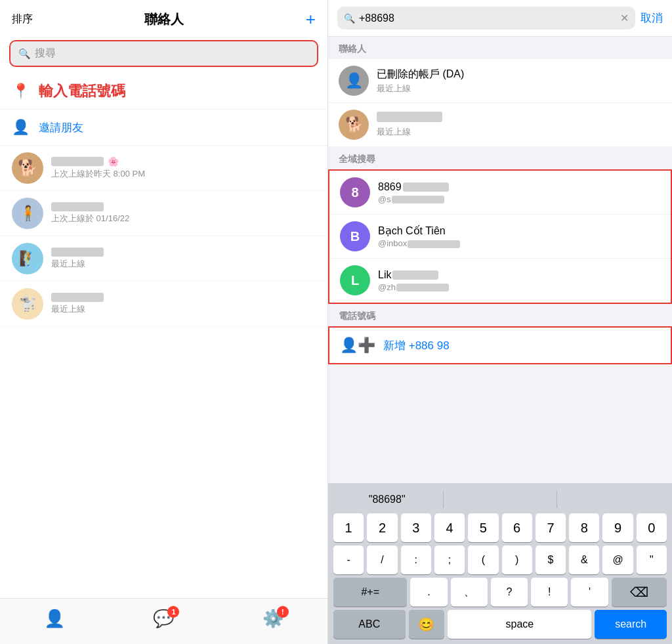 This screenshot has height=644, width=672. Describe the element at coordinates (500, 560) in the screenshot. I see `symbol-row: - / : ; ( ) $ & @ "` at that location.